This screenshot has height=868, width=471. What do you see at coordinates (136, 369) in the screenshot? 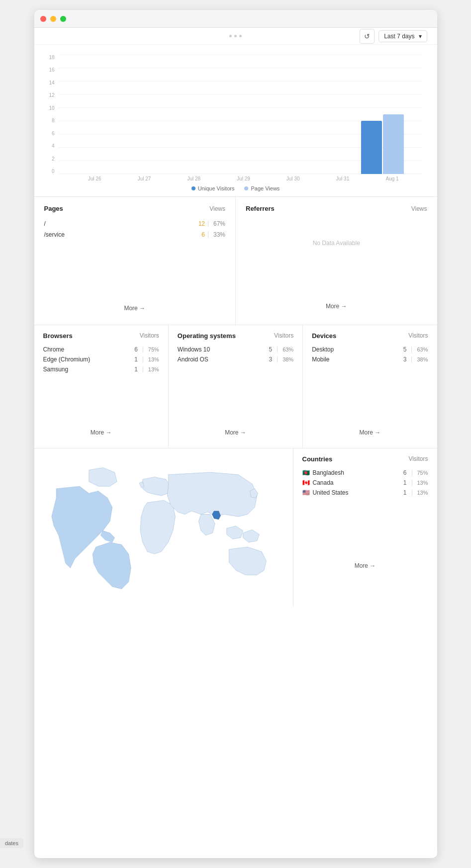
I see `browser-count-3: 1` at bounding box center [136, 369].